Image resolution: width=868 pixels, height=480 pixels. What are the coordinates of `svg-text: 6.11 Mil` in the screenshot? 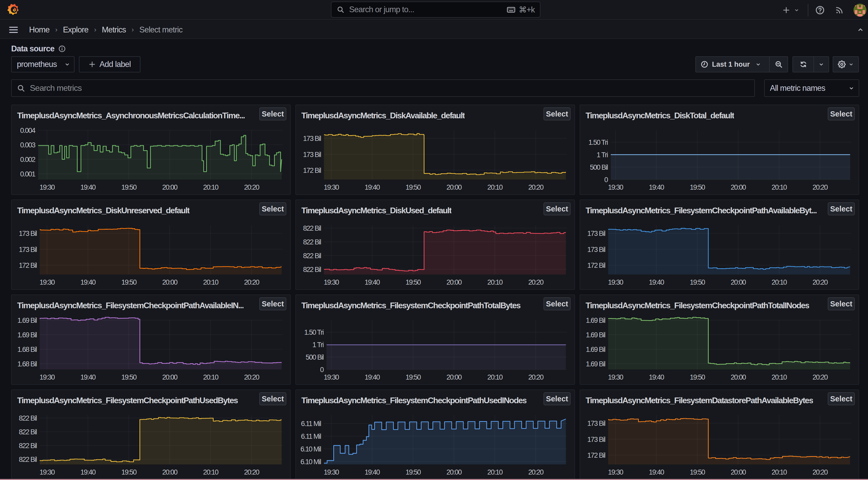 It's located at (311, 437).